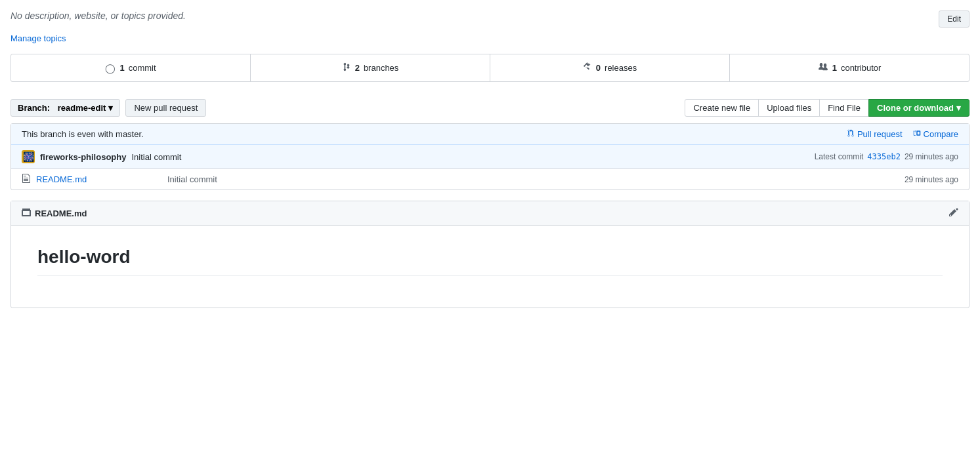 The image size is (980, 459). Describe the element at coordinates (789, 108) in the screenshot. I see `upload-files-button: Upload files` at that location.